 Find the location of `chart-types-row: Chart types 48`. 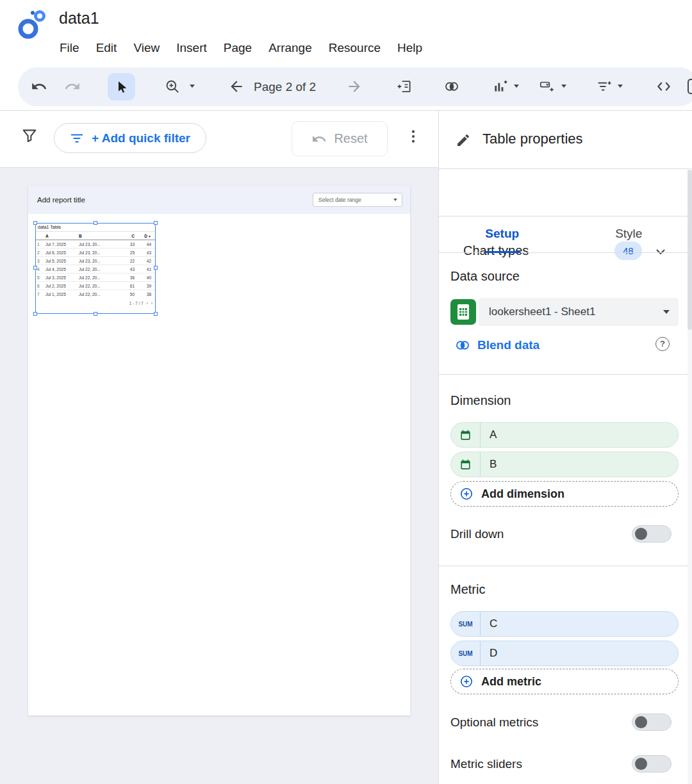

chart-types-row: Chart types 48 is located at coordinates (565, 193).